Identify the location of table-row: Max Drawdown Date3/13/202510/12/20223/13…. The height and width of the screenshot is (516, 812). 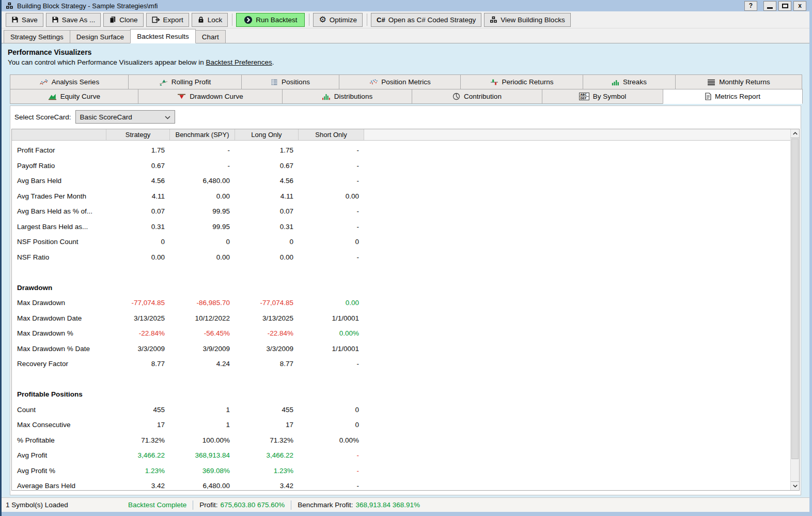
(401, 318).